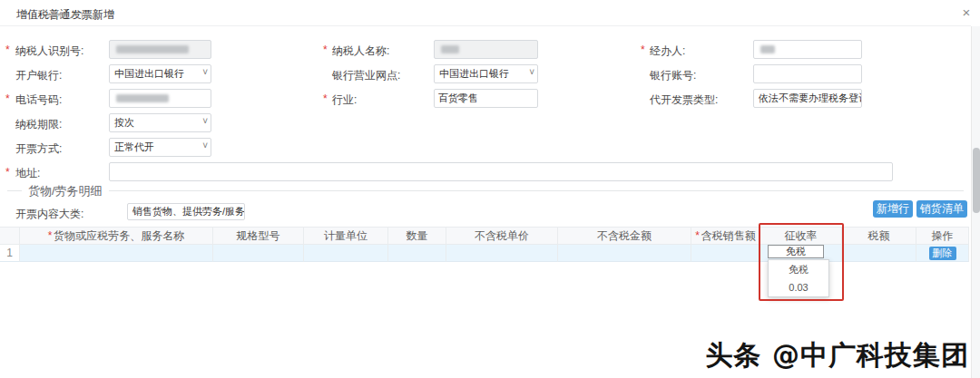 The height and width of the screenshot is (378, 980). Describe the element at coordinates (503, 236) in the screenshot. I see `col-unit-price: 不含税单价` at that location.